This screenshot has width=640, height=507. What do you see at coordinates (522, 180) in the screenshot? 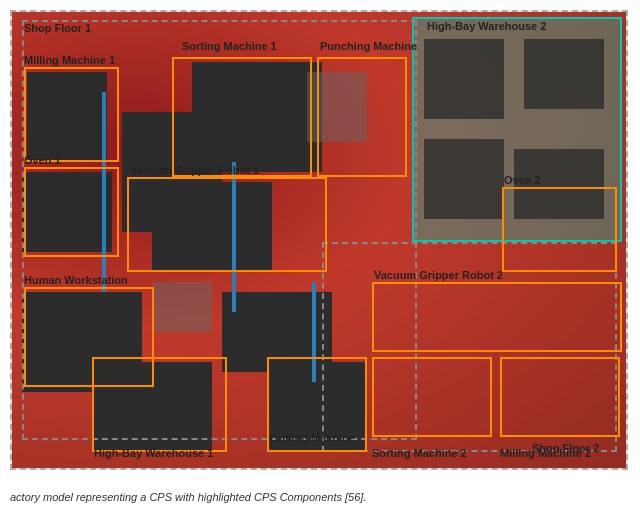
I see `oven-2-label: Oven 2` at bounding box center [522, 180].